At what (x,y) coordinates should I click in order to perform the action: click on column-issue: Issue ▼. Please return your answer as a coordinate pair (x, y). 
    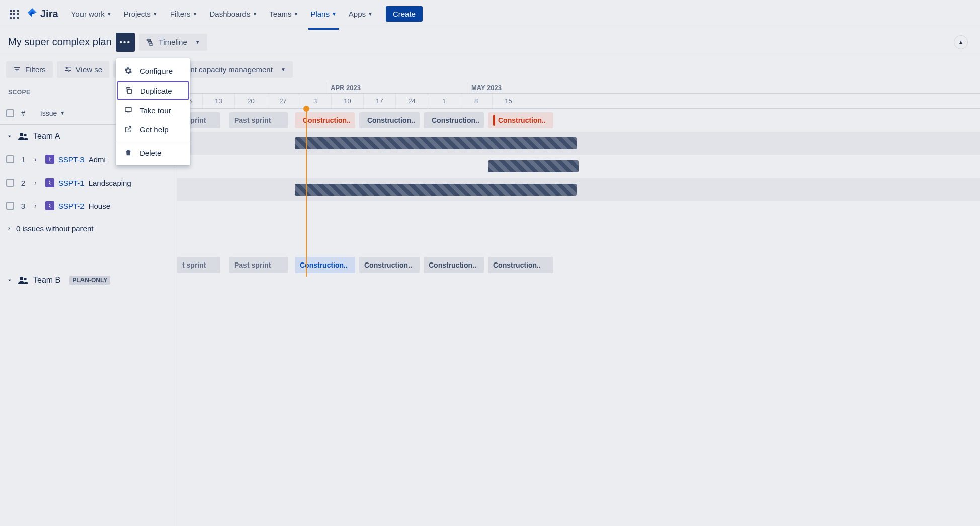
    Looking at the image, I should click on (52, 113).